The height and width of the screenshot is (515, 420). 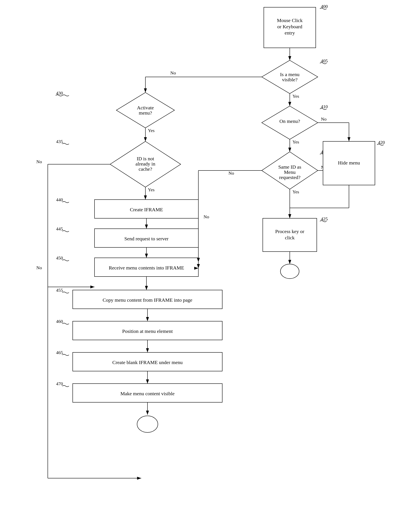 I want to click on label-405-yes: Yes, so click(x=296, y=96).